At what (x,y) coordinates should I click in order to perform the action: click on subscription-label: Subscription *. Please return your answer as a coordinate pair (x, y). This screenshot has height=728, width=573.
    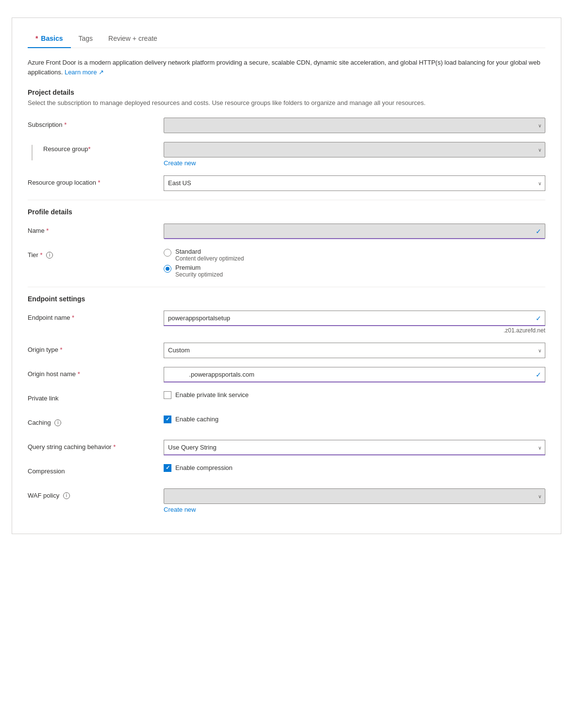
    Looking at the image, I should click on (96, 123).